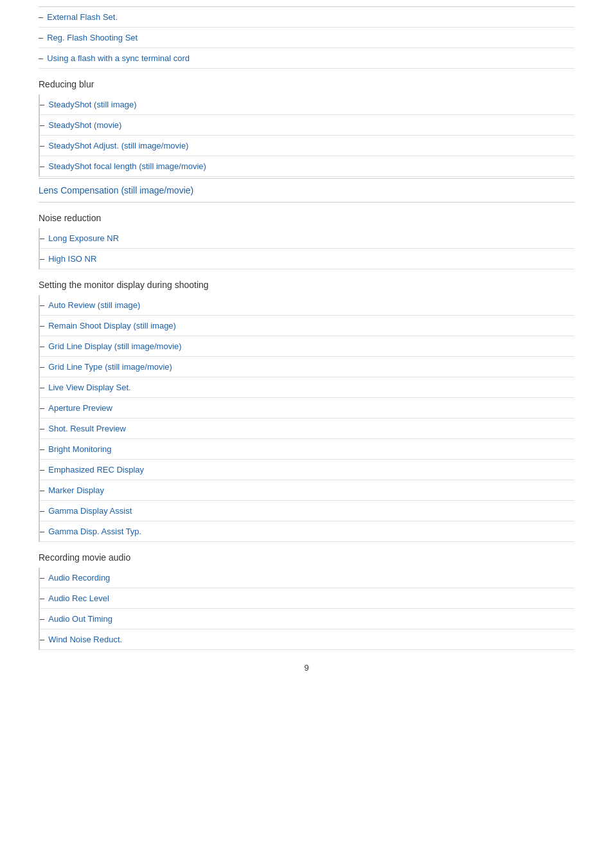 The width and height of the screenshot is (613, 868). Describe the element at coordinates (84, 238) in the screenshot. I see `link-long-exposure-nr: Long Exposure NR` at that location.